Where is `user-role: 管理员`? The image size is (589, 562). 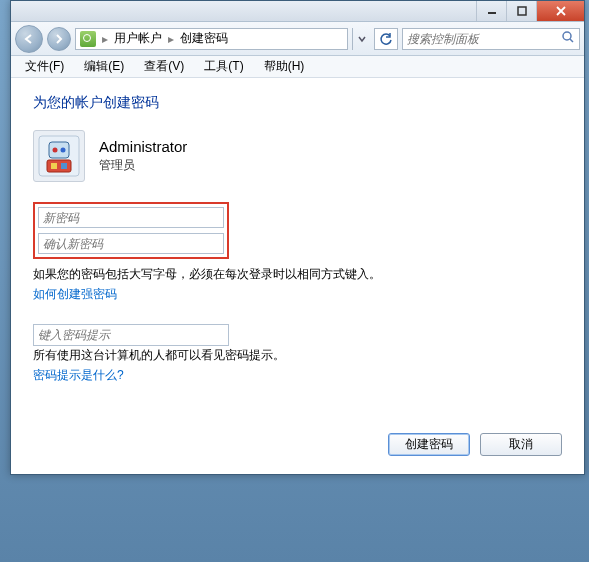
user-role: 管理员 is located at coordinates (143, 166).